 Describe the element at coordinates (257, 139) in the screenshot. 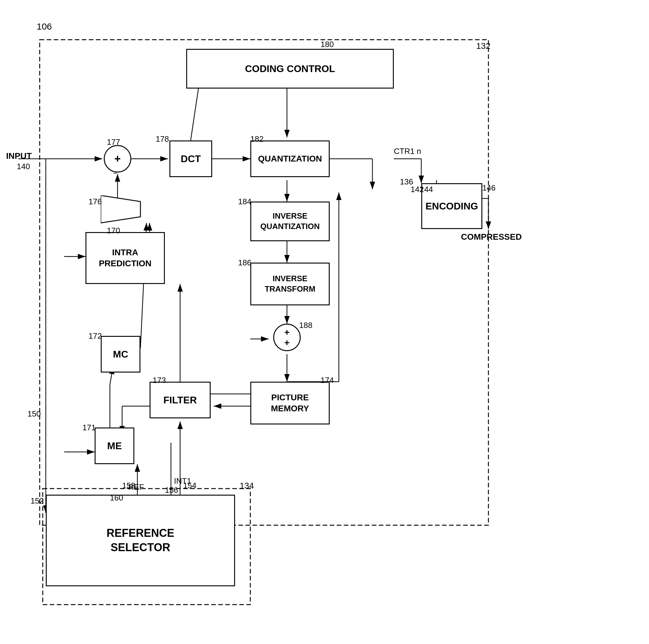

I see `label-182: 182` at that location.